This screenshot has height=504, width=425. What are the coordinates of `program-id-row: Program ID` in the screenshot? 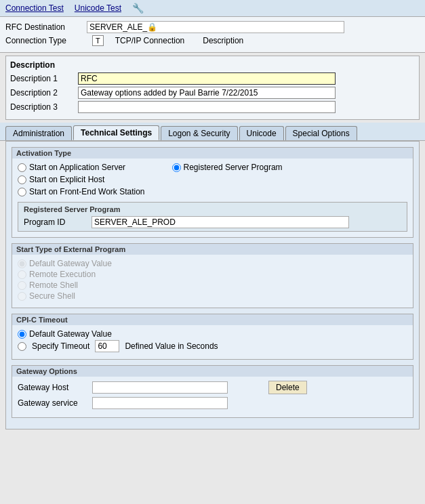 It's located at (213, 222).